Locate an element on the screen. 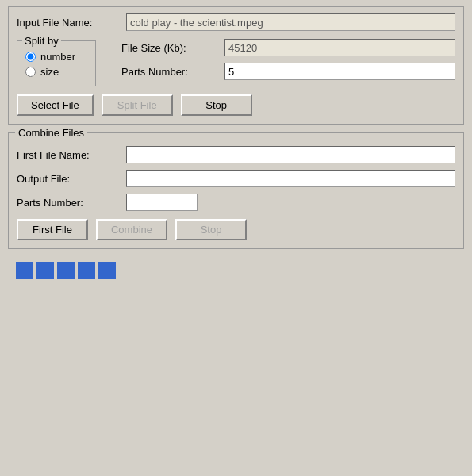 The image size is (472, 476). file-size-field is located at coordinates (340, 48).